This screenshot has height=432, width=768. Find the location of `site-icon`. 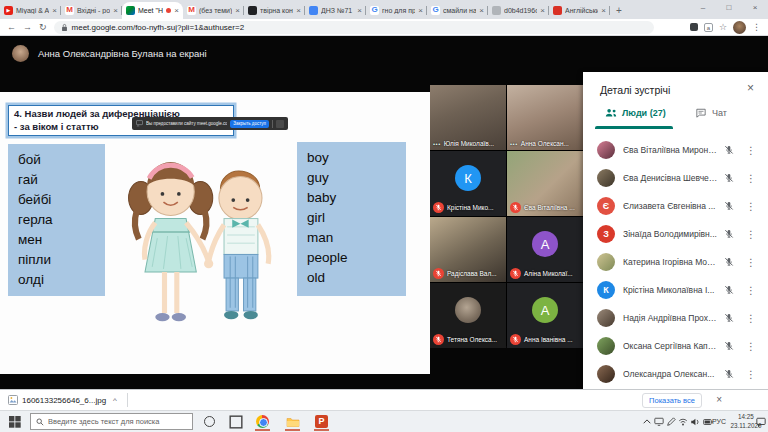

site-icon is located at coordinates (314, 10).